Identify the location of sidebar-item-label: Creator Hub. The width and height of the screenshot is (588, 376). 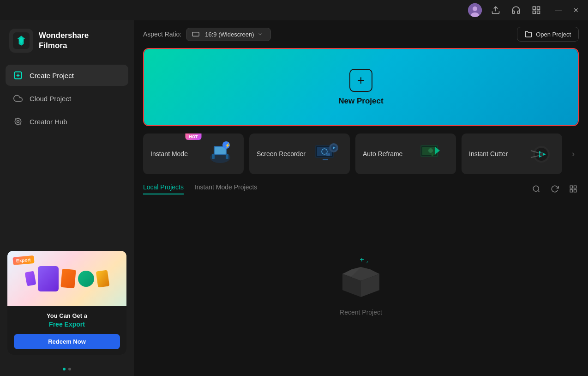
(48, 122).